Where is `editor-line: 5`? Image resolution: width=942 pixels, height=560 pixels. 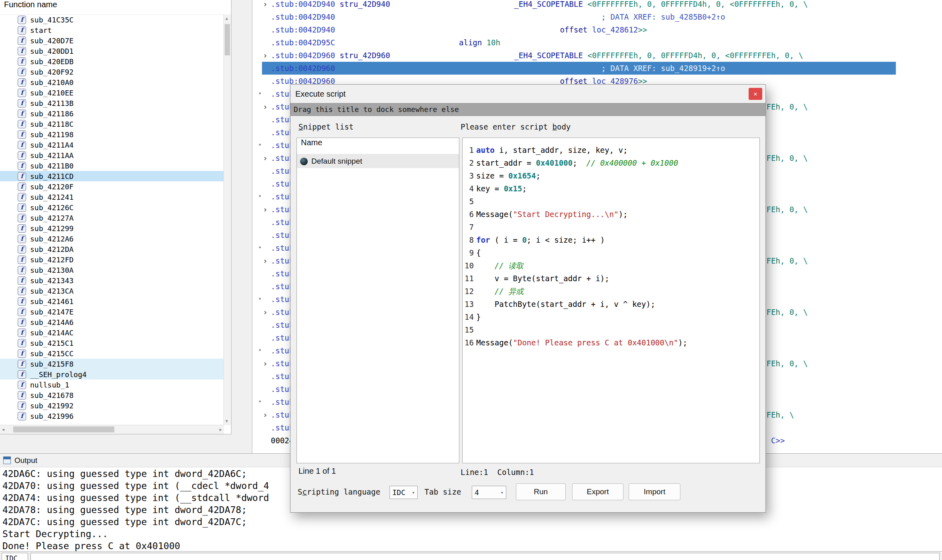
editor-line: 5 is located at coordinates (611, 201).